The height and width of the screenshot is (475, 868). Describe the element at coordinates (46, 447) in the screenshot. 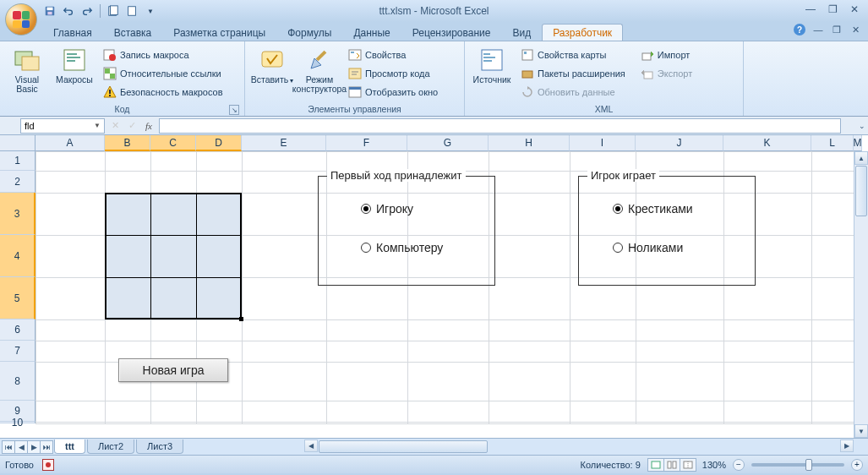

I see `sheet-nav-last-icon: ⏭` at that location.